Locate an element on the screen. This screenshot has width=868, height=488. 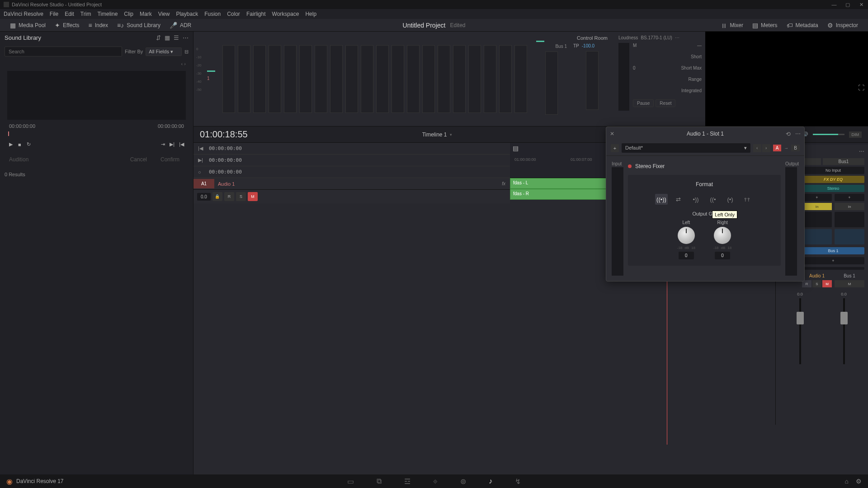
left-gain-value: 0 is located at coordinates (686, 256).